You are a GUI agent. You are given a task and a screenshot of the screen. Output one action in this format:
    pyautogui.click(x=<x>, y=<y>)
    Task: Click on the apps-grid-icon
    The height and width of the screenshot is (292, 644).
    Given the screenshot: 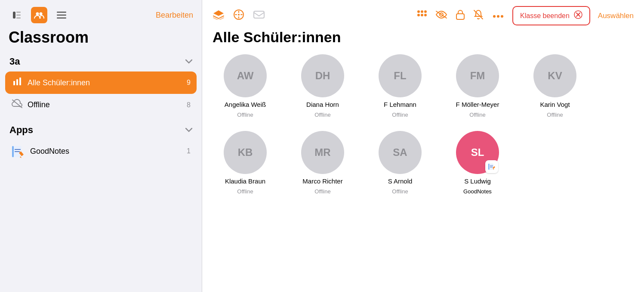 What is the action you would take?
    pyautogui.click(x=422, y=16)
    